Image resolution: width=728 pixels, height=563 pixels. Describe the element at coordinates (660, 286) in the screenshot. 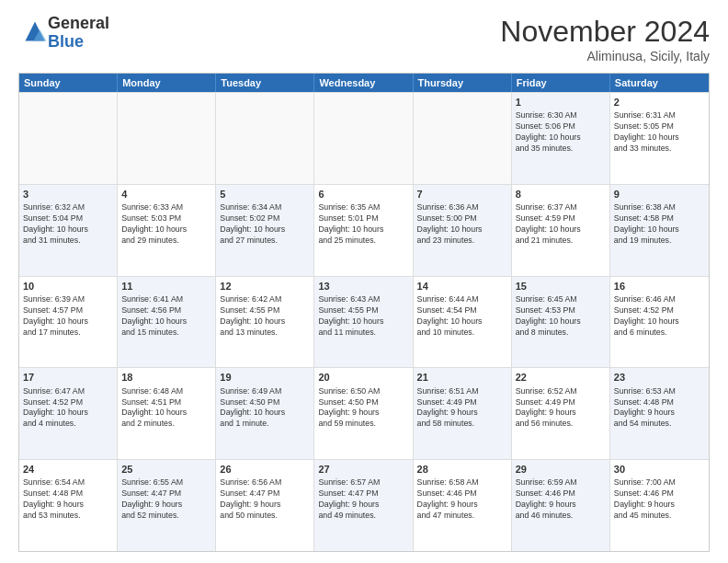

I see `day-number: 16` at that location.